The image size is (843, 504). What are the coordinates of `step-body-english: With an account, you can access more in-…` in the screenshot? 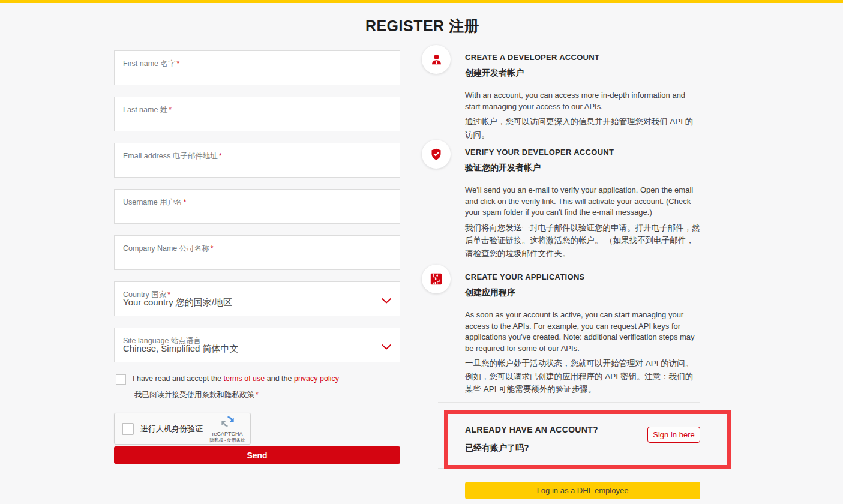 It's located at (583, 101).